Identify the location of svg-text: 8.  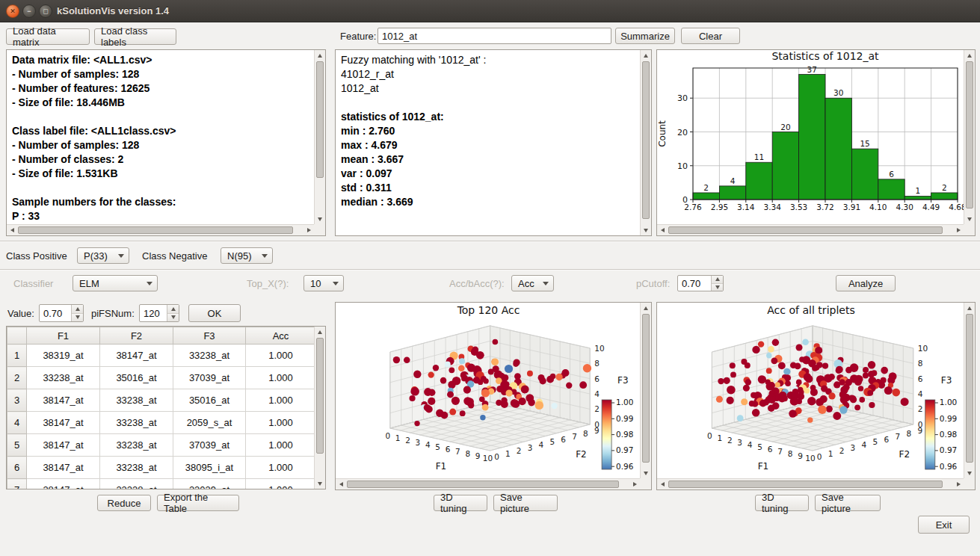
(468, 454).